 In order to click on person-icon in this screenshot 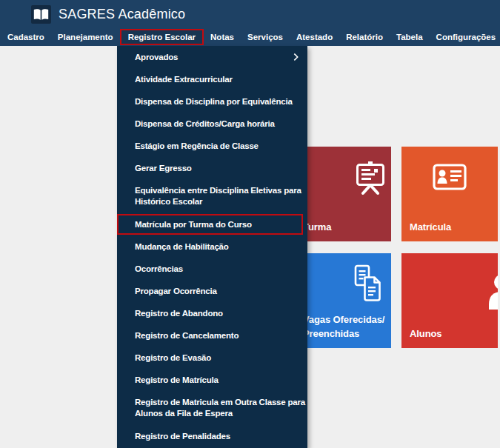, I will do `click(493, 292)`.